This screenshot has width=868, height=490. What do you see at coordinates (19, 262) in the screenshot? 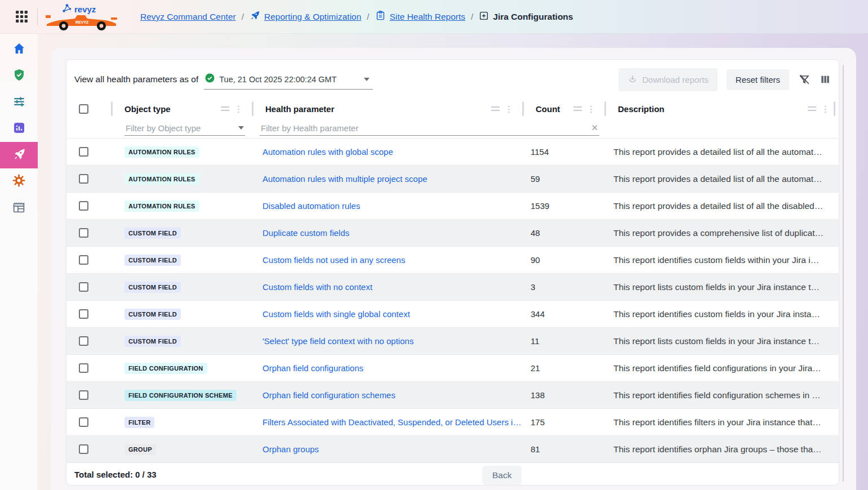
I see `sidebar` at bounding box center [19, 262].